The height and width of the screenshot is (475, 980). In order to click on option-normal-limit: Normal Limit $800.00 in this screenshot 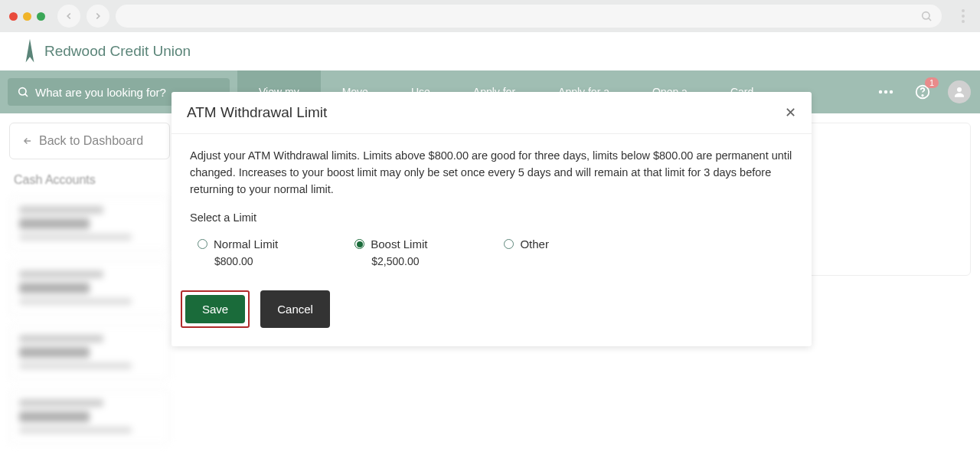, I will do `click(237, 253)`.